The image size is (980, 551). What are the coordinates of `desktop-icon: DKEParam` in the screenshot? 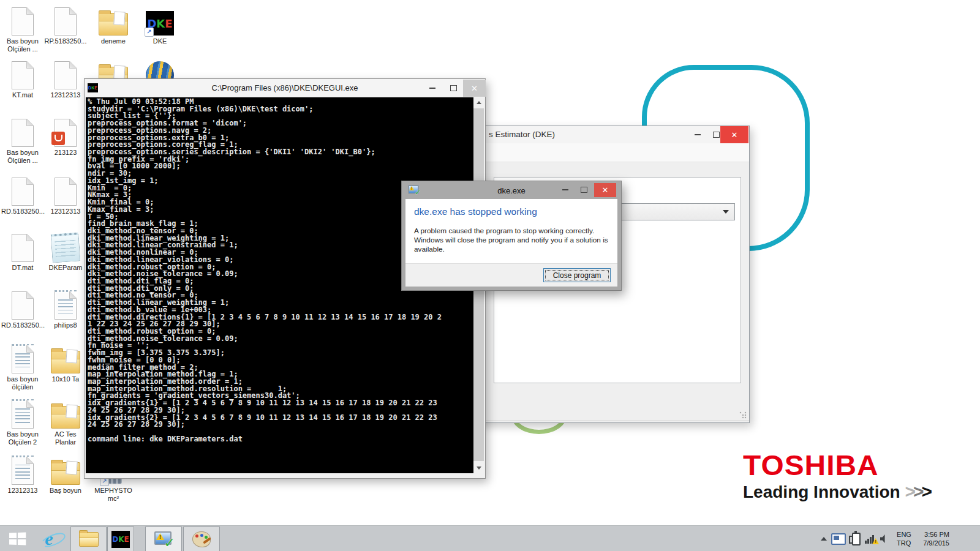 It's located at (66, 252).